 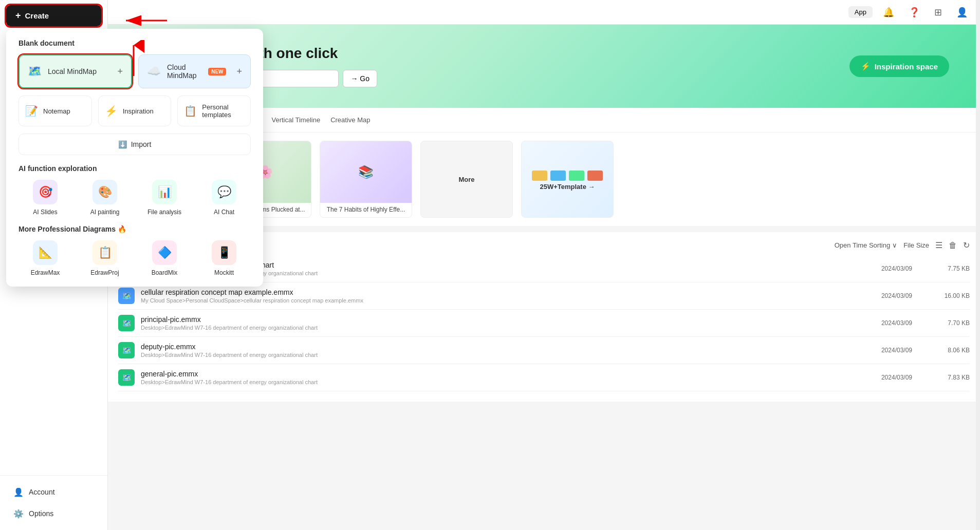 I want to click on sort-arrow-icon: ∨, so click(x=895, y=245).